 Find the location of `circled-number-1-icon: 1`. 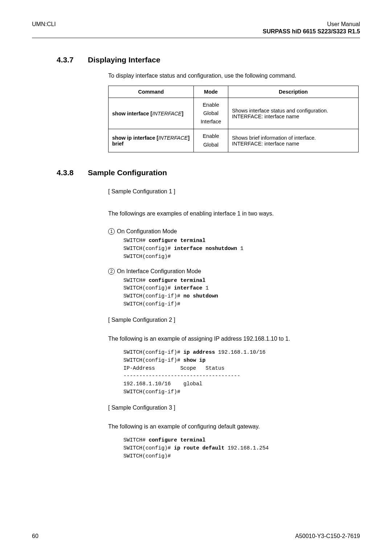

circled-number-1-icon: 1 is located at coordinates (111, 231).